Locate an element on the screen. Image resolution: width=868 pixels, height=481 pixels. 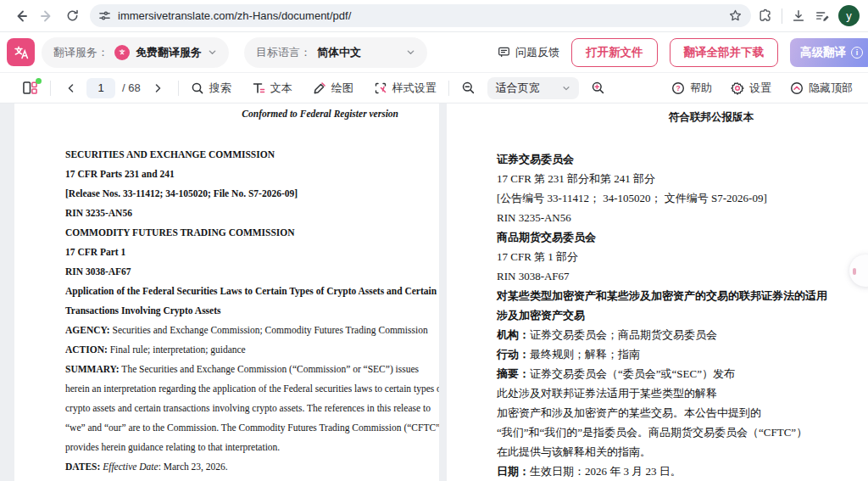
doc-line: 对某些类型加密资产和某些涉及加密资产的交易的联邦证券法的适用 is located at coordinates (674, 295).